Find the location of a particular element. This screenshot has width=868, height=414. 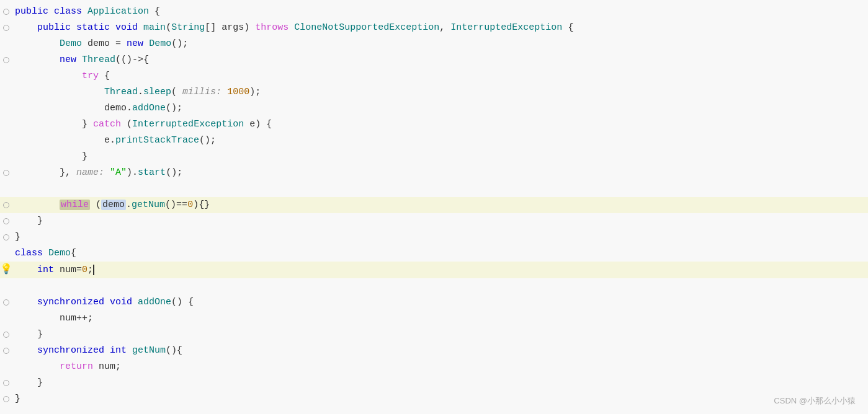

line-content-13: while (demo.getNum()==0){} is located at coordinates (441, 205).